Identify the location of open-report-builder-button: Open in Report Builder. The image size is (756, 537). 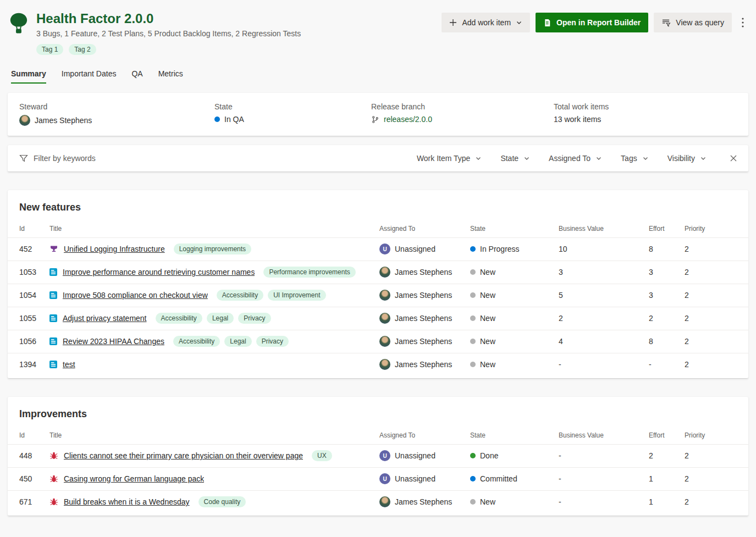
(592, 23).